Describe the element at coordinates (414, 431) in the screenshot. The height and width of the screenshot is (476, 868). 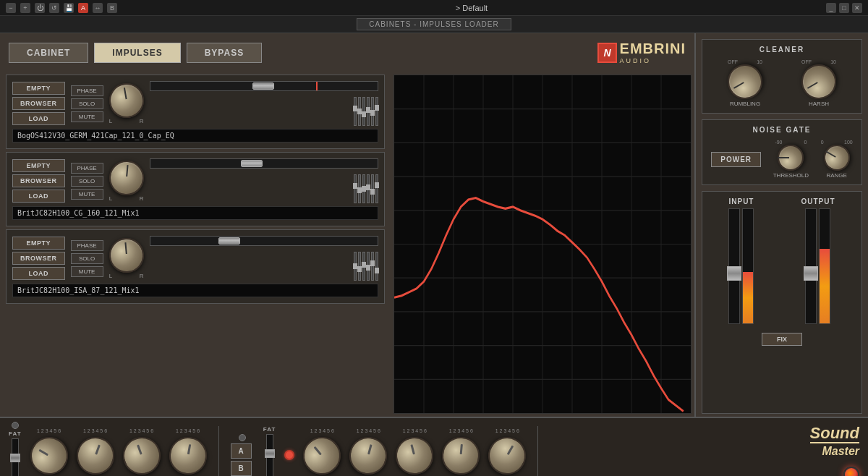
I see `bass2-scale: 1 2 3 4 5 6` at that location.